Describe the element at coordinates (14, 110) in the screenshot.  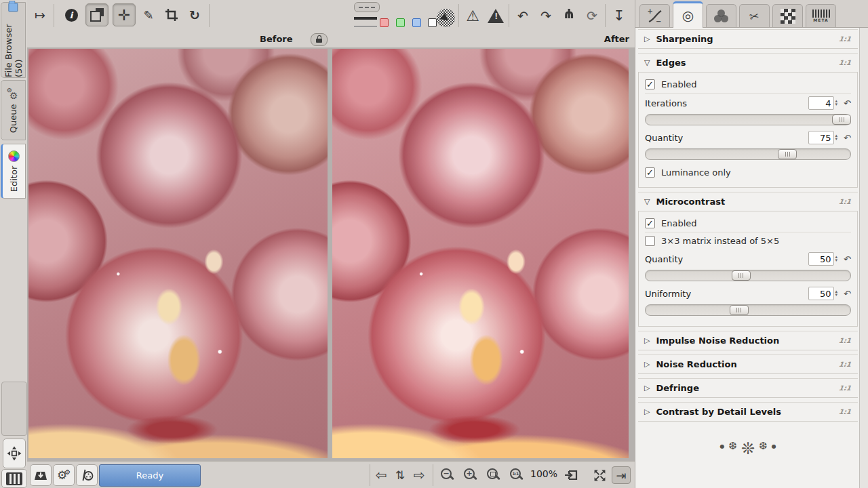
I see `sidebar-tab-queue: Queue ⚙ ⚙` at that location.